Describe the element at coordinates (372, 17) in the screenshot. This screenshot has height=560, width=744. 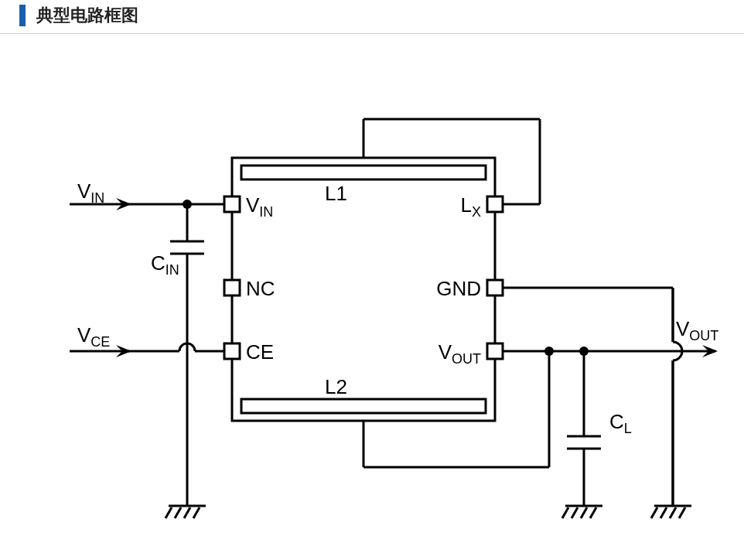
I see `section-header: 典型电路框图` at that location.